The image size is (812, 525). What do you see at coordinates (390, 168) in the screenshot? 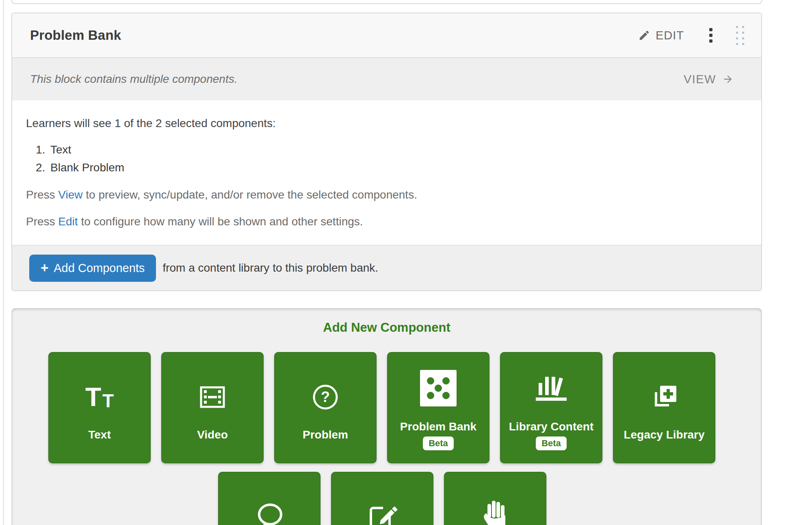
I see `selected-component-item: 2.Blank Problem` at bounding box center [390, 168].